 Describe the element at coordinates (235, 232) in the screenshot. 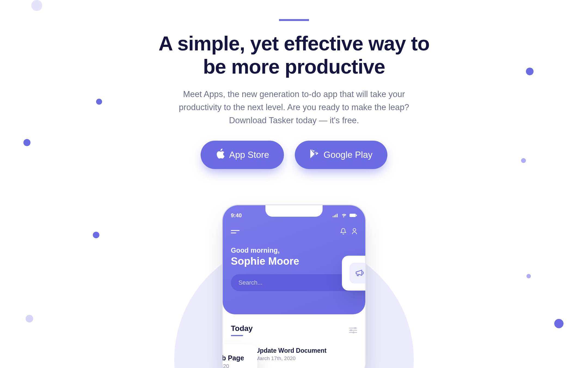

I see `menu-icon` at that location.